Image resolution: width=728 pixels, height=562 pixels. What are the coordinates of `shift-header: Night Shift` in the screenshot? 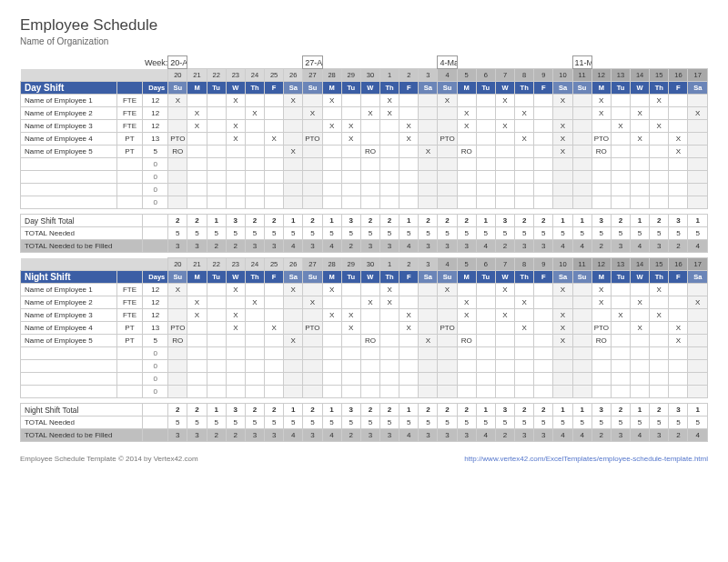 It's located at (69, 277).